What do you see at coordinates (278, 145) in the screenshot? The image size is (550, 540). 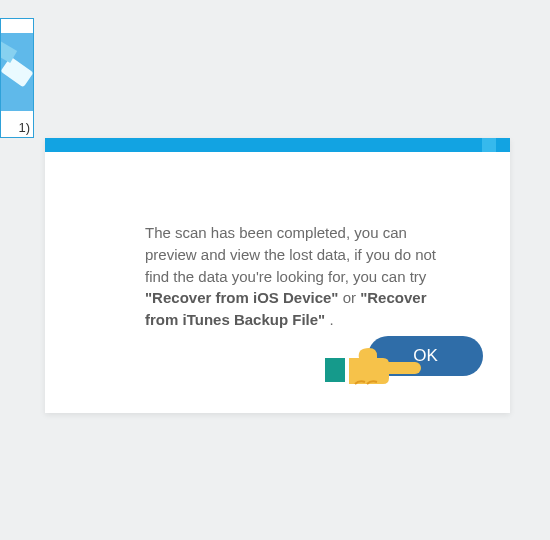 I see `dialog-titlebar` at bounding box center [278, 145].